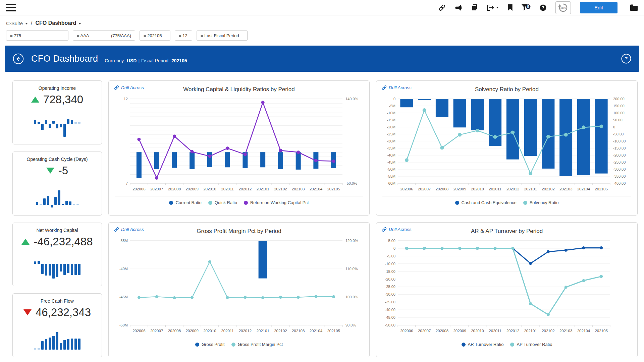  I want to click on legend-item: Quick Ratio, so click(223, 202).